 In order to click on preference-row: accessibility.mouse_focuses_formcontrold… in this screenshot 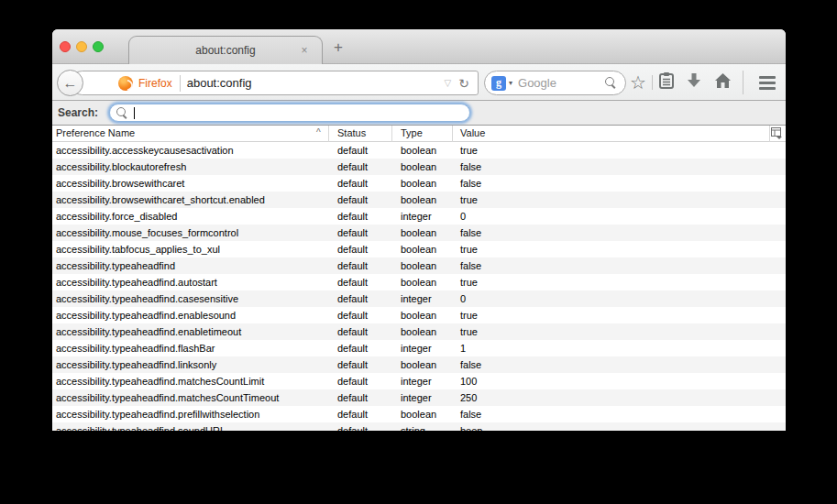, I will do `click(419, 233)`.